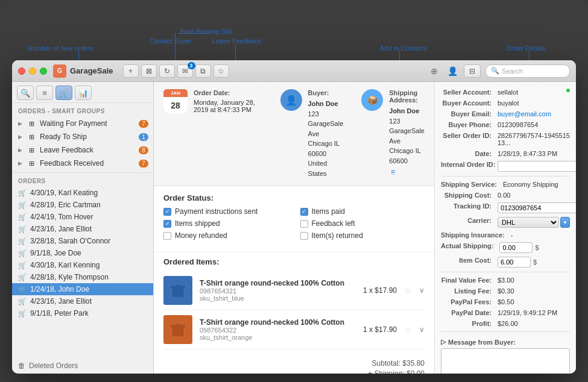 This screenshot has height=382, width=588. Describe the element at coordinates (168, 224) in the screenshot. I see `checkbox-2: ✓` at that location.